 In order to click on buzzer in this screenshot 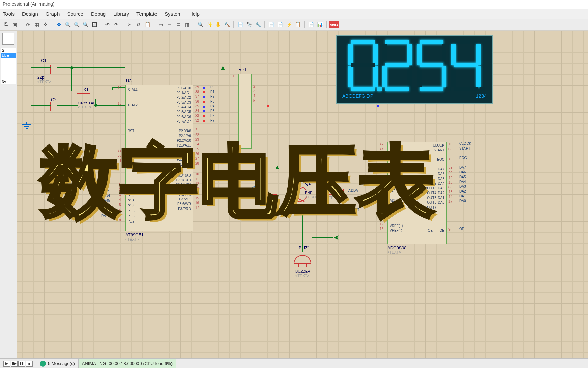, I will do `click(303, 260)`.